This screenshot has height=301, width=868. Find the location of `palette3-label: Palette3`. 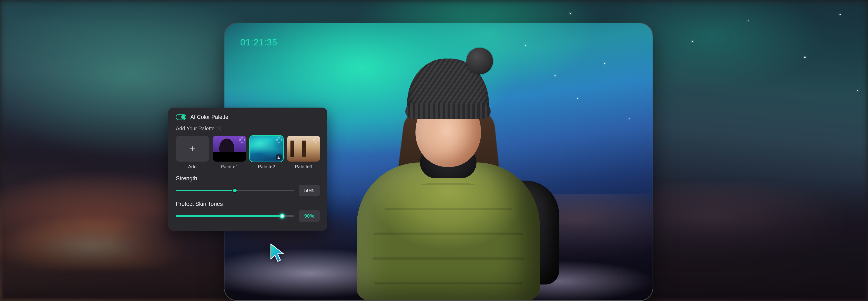

palette3-label: Palette3 is located at coordinates (303, 167).